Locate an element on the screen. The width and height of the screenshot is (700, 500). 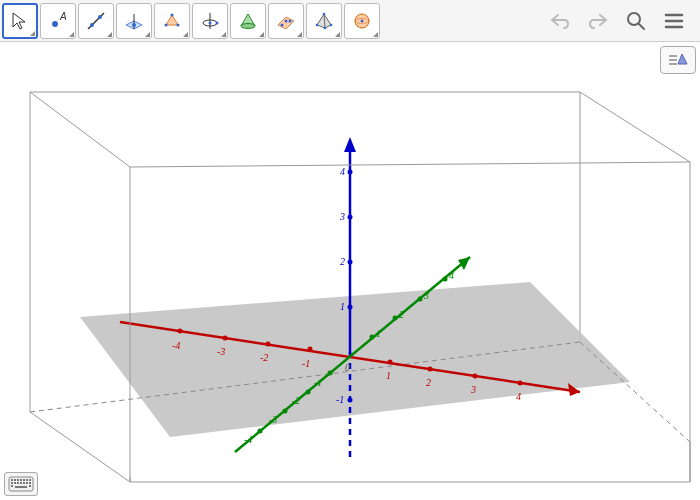
tool-point: A is located at coordinates (58, 21).